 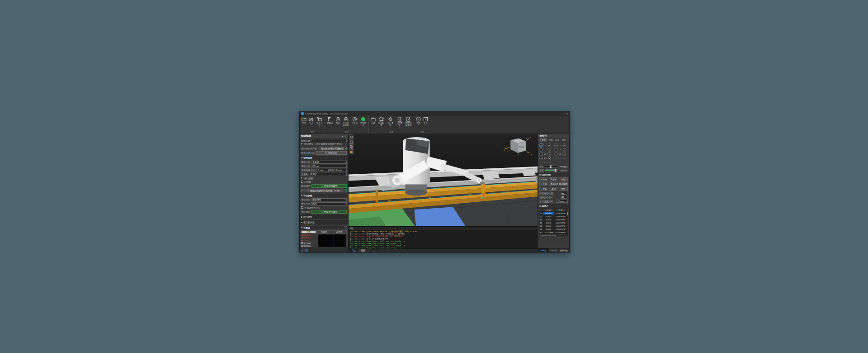 I want to click on reset-button: 复位, so click(x=563, y=189).